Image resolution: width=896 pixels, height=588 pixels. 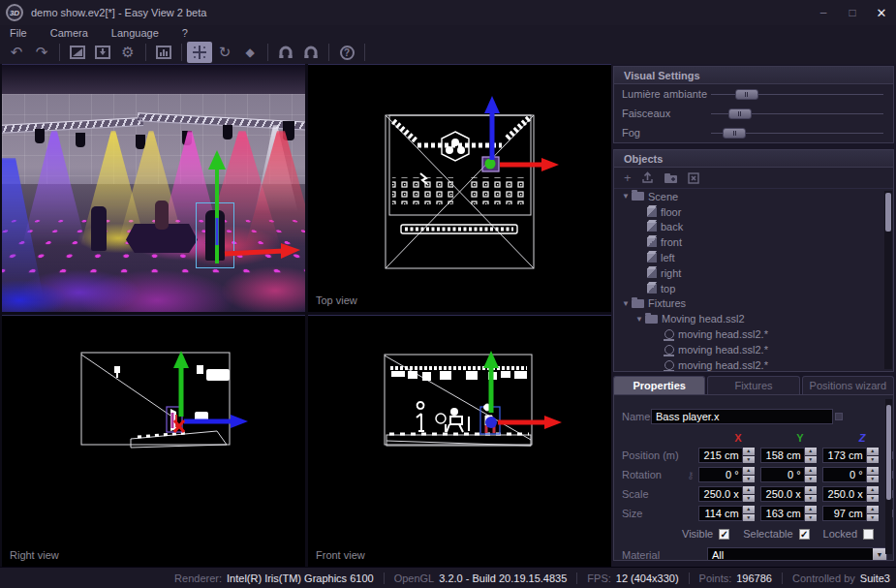 I want to click on ambient-slider, so click(x=797, y=95).